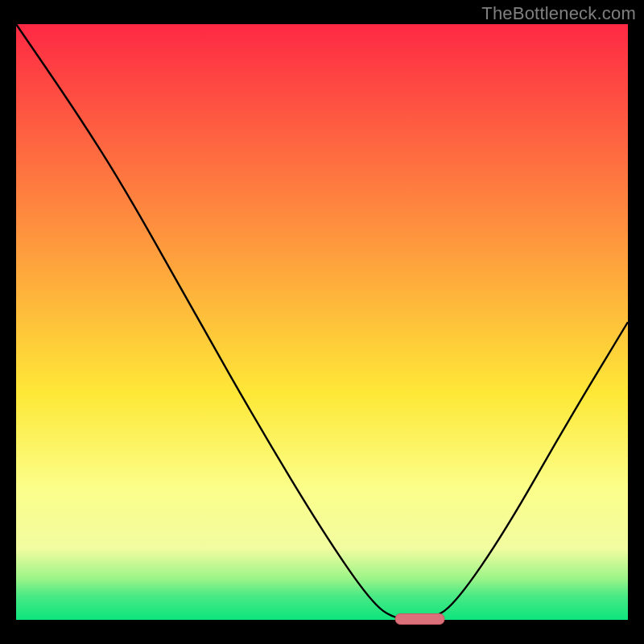 Image resolution: width=644 pixels, height=644 pixels. Describe the element at coordinates (420, 620) in the screenshot. I see `optimal-marker` at that location.